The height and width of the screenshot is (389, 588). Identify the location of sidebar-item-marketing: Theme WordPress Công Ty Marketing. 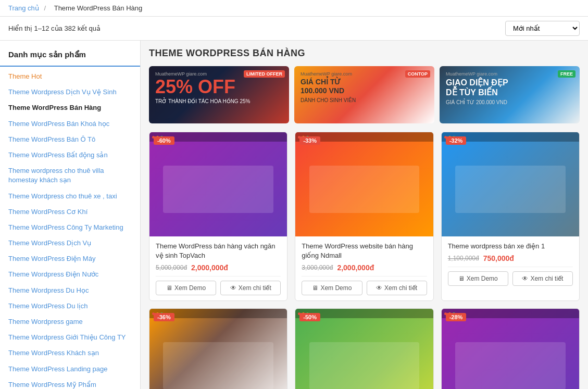
(70, 228).